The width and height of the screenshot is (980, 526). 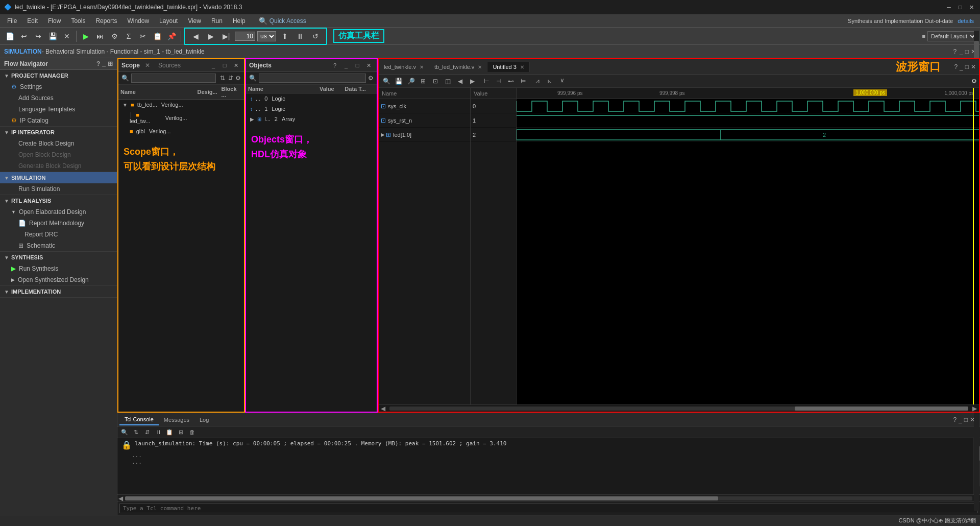 I want to click on tcl-pause-icon: ⏸, so click(x=158, y=432).